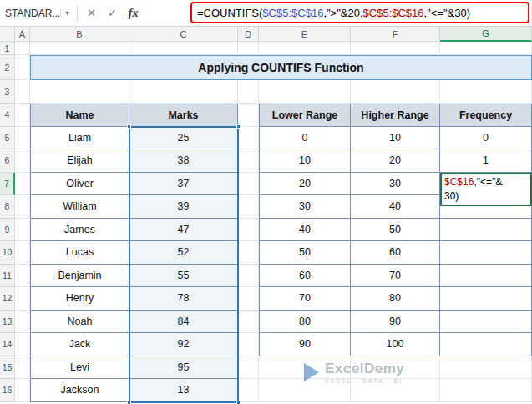 Image resolution: width=532 pixels, height=404 pixels. Describe the element at coordinates (396, 368) in the screenshot. I see `gridcell-F15` at that location.